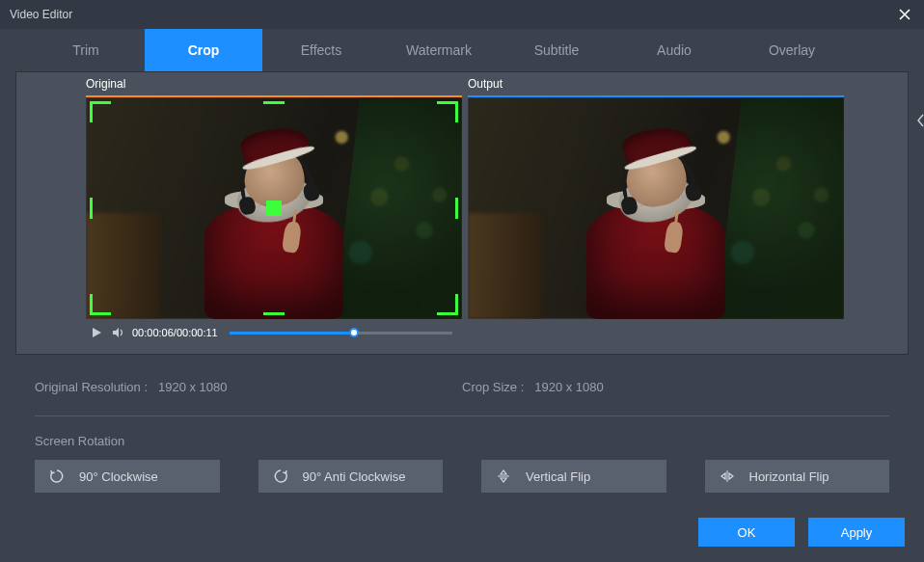  I want to click on original-res-label: Original Resolution :, so click(91, 388).